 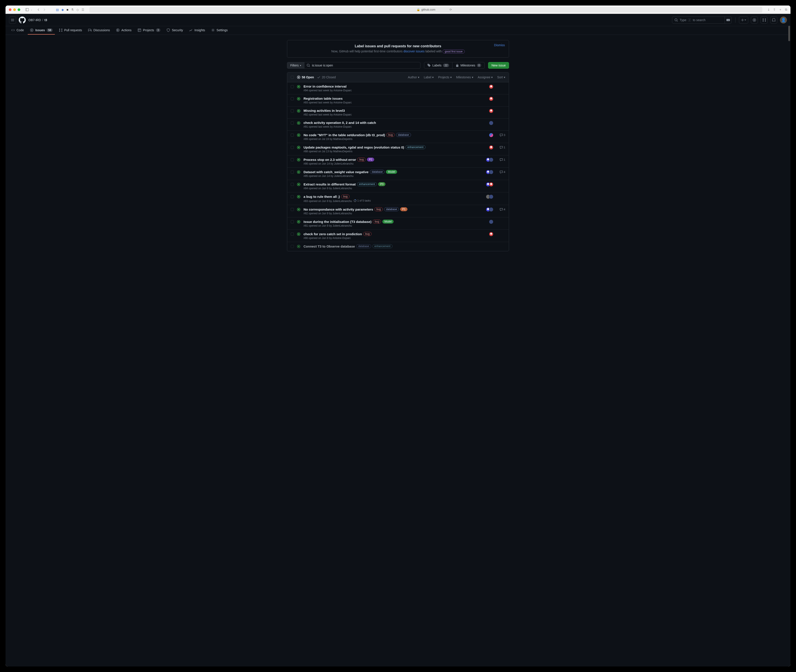 I want to click on issue-row: check activity operation 0, 2 and 14 wit…, so click(x=398, y=125).